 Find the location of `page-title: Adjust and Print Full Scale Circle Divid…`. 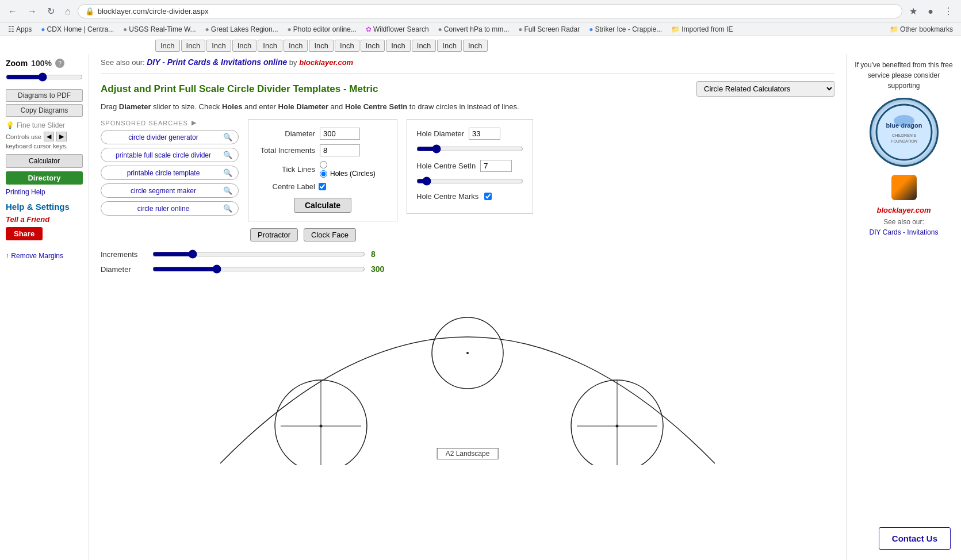

page-title: Adjust and Print Full Scale Circle Divid… is located at coordinates (239, 89).